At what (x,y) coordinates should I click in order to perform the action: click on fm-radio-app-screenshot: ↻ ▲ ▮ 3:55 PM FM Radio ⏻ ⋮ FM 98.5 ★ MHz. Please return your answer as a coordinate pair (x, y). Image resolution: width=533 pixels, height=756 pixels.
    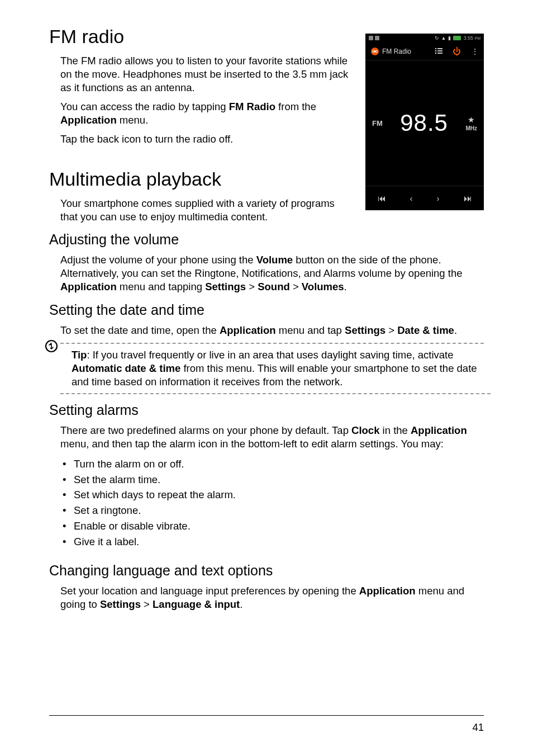
    Looking at the image, I should click on (425, 122).